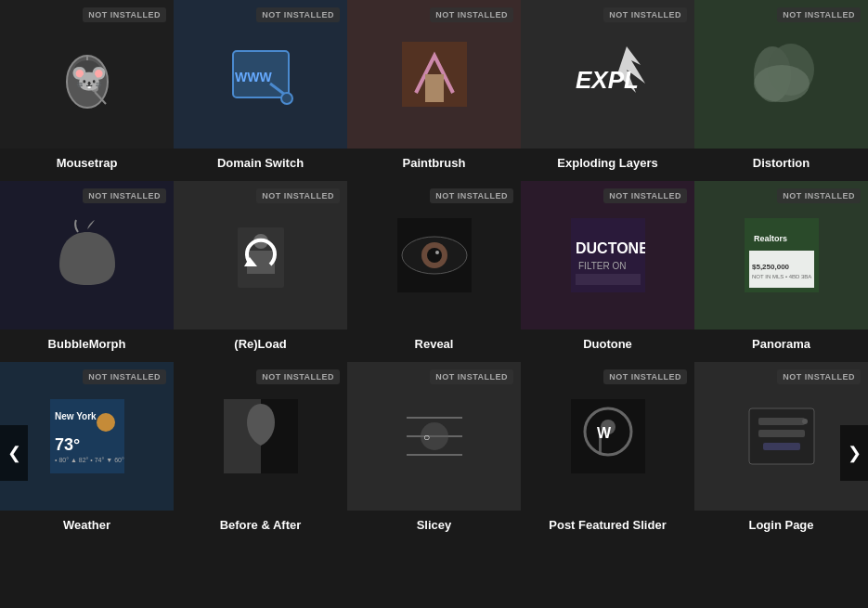  Describe the element at coordinates (781, 525) in the screenshot. I see `plugin-name-login-page: Login Page` at that location.